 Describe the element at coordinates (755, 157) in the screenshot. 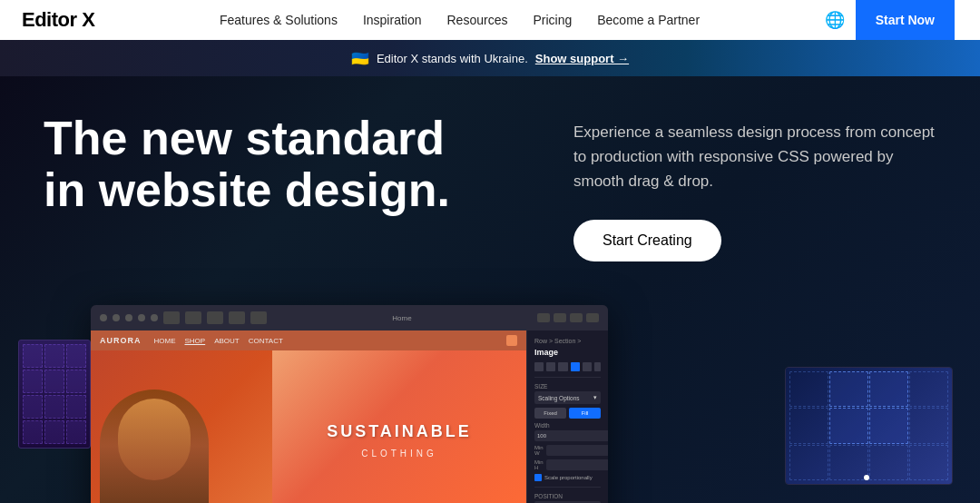

I see `hero-description: Experience a seamless design process fro…` at that location.